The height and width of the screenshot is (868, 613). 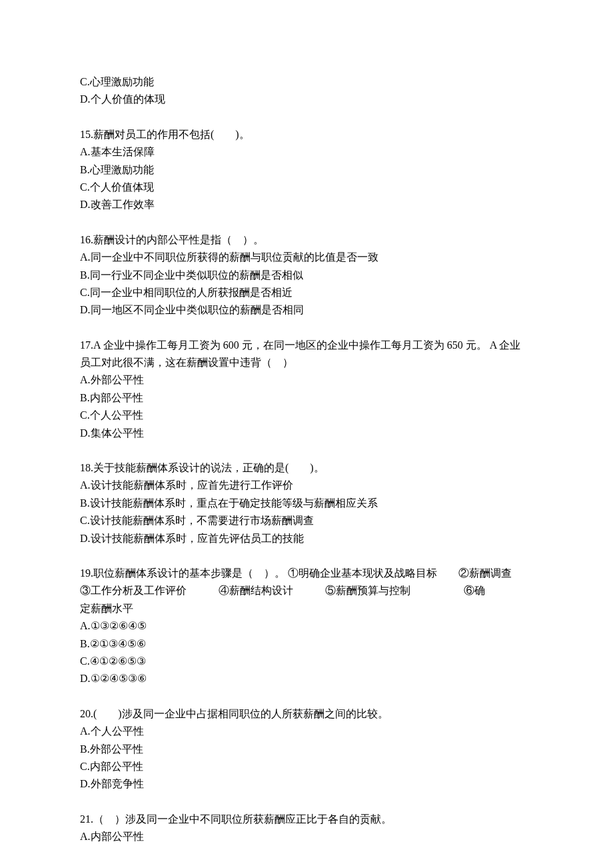 What do you see at coordinates (87, 573) in the screenshot?
I see `question-number: 19.` at bounding box center [87, 573].